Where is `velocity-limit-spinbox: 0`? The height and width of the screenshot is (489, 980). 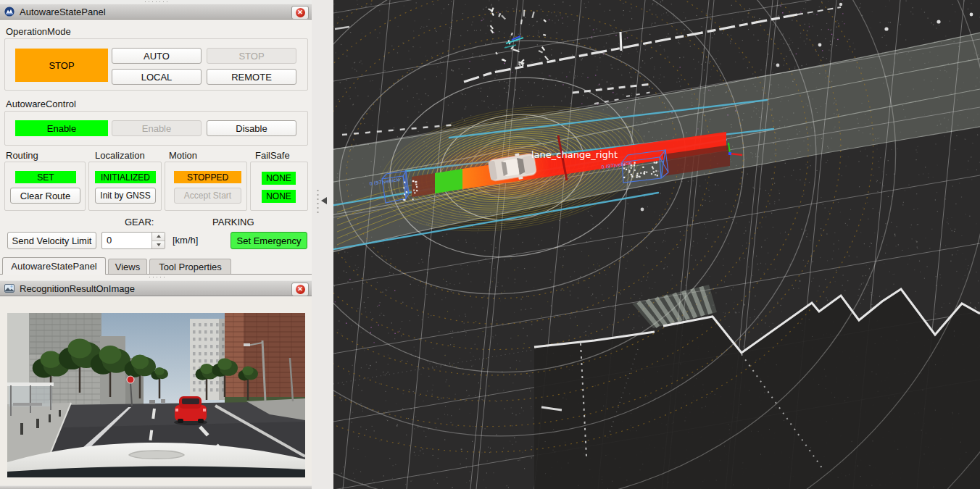
velocity-limit-spinbox: 0 is located at coordinates (133, 241).